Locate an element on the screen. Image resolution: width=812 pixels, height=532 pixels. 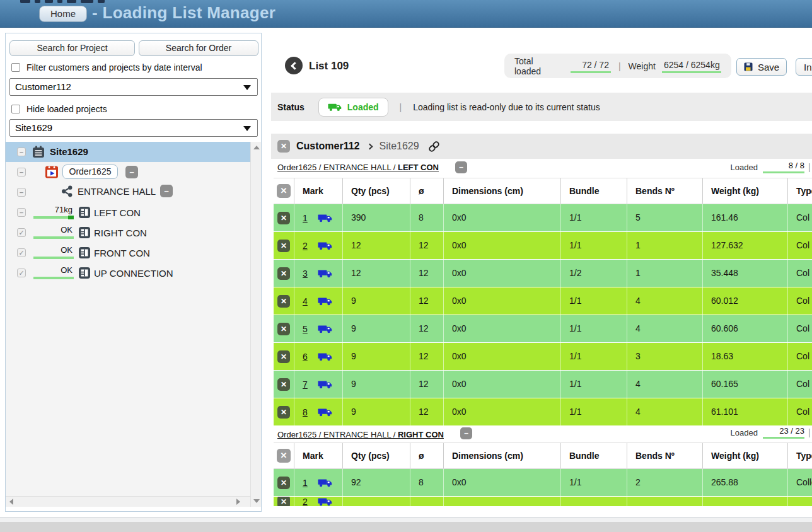
mark-link: 4 is located at coordinates (305, 301).